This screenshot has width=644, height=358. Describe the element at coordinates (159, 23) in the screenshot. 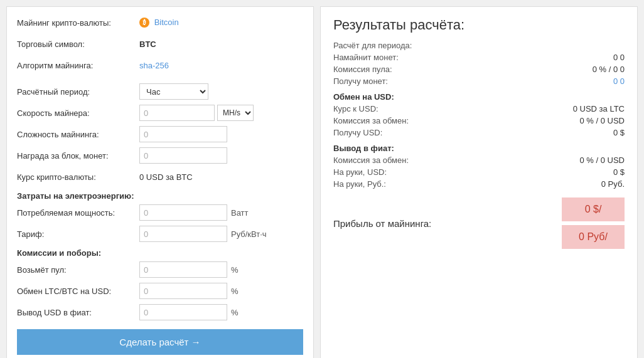

I see `mining-currency-value: ₿ Bitcoin` at that location.